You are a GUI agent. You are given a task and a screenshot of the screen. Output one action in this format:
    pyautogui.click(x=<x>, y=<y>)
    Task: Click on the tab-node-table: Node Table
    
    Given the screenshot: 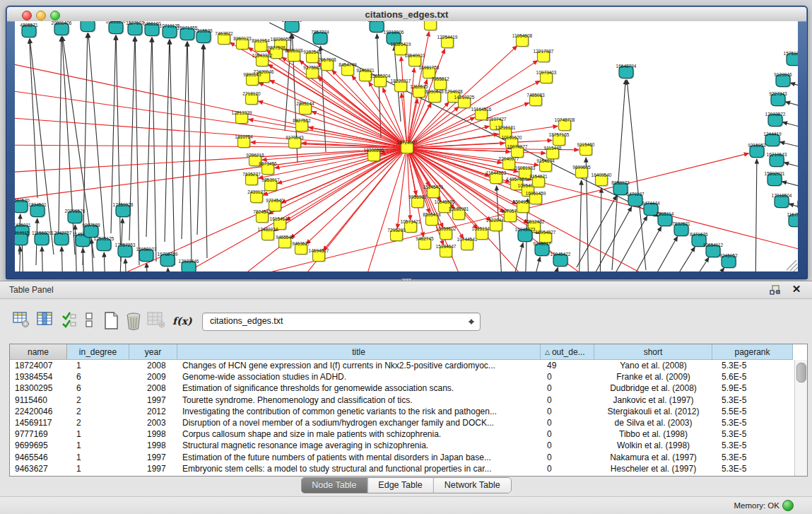 What is the action you would take?
    pyautogui.click(x=334, y=485)
    